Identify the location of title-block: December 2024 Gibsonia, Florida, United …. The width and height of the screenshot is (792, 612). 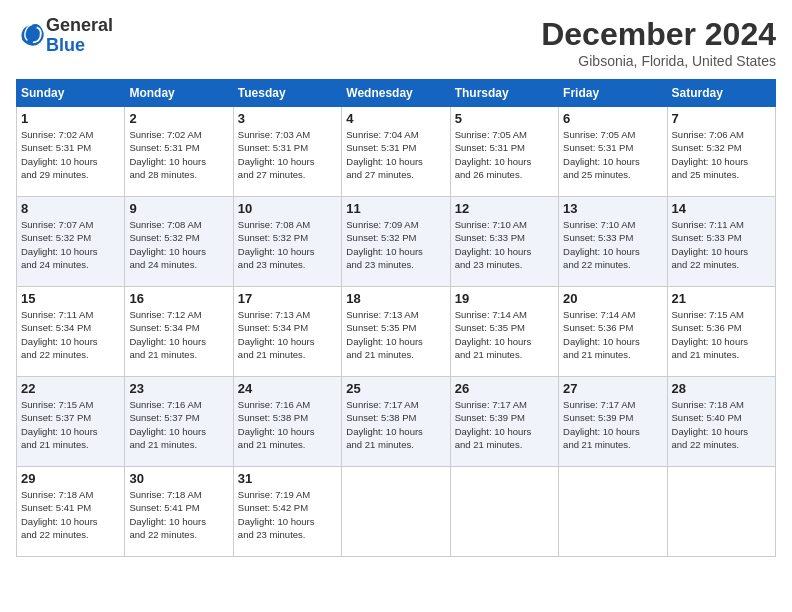
(658, 42).